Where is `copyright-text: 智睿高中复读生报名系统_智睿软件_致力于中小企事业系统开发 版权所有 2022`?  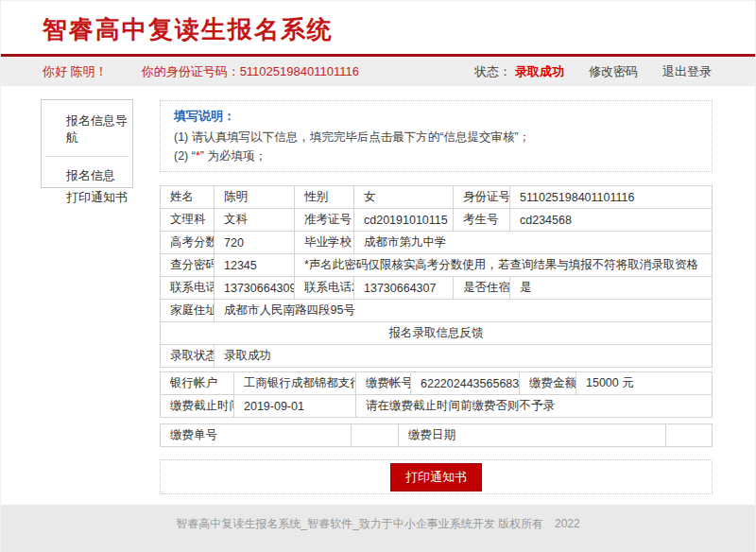 copyright-text: 智睿高中复读生报名系统_智睿软件_致力于中小企事业系统开发 版权所有 2022 is located at coordinates (378, 524).